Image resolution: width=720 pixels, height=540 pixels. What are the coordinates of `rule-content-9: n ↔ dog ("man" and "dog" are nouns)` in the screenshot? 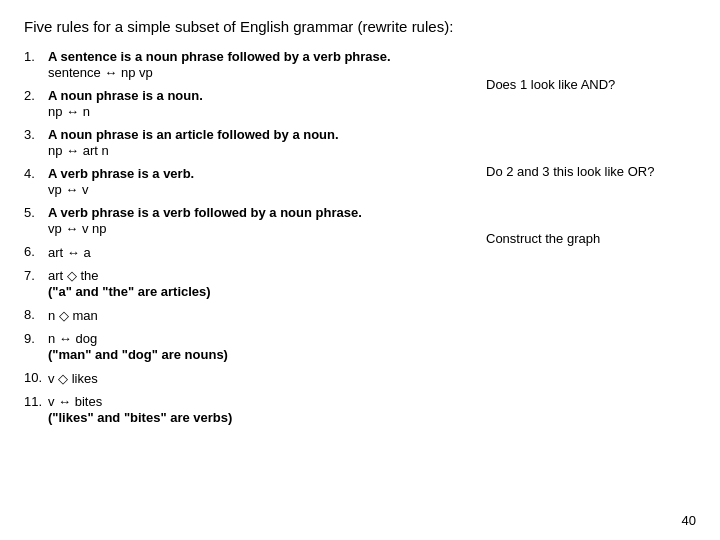 It's located at (262, 346).